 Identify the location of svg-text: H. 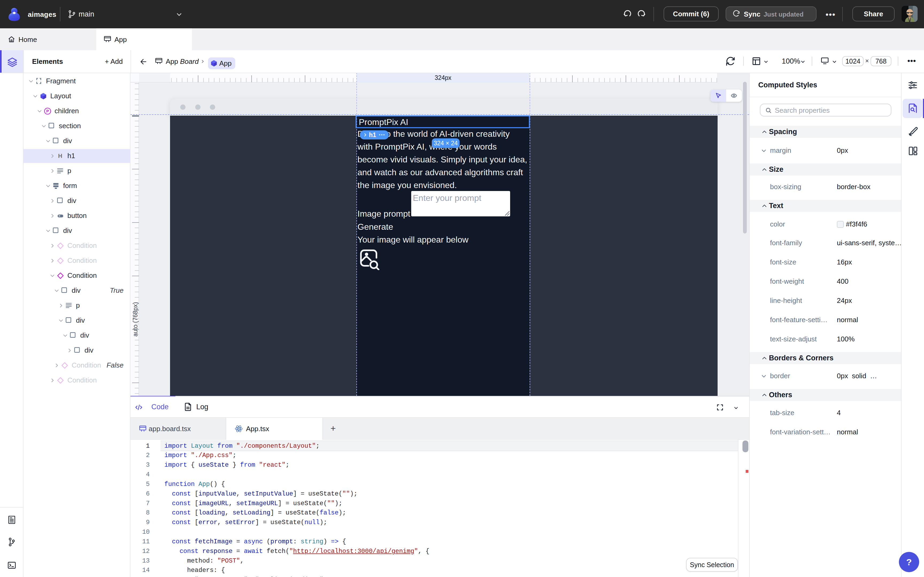
(60, 156).